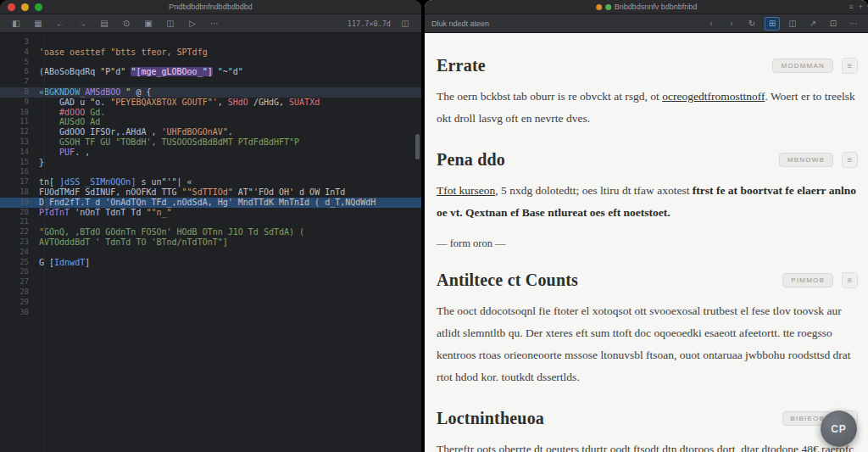  What do you see at coordinates (711, 24) in the screenshot?
I see `back-icon: ‹` at bounding box center [711, 24].